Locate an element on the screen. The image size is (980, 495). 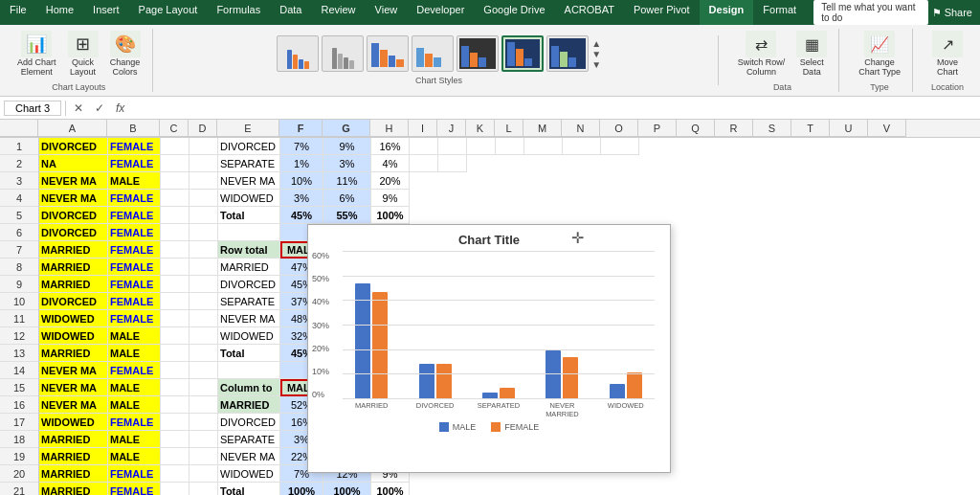
col-header-f: F is located at coordinates (301, 128).